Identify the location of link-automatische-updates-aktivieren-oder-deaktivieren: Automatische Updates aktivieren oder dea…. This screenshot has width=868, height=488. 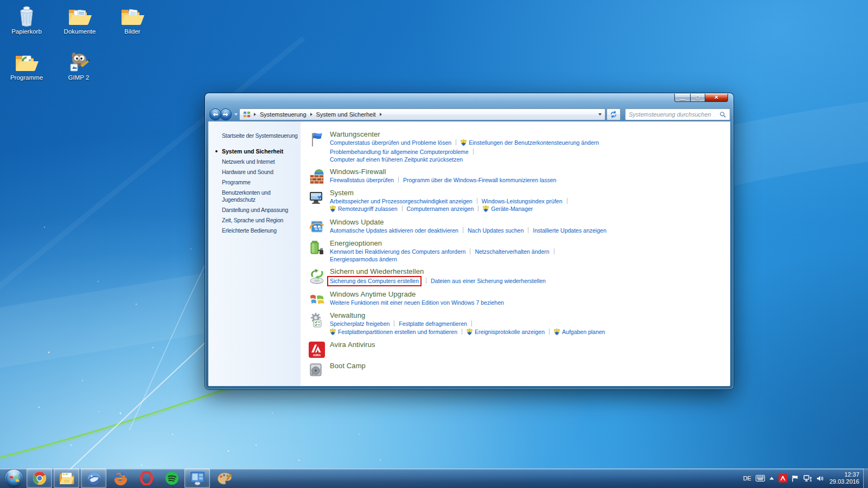
(394, 230).